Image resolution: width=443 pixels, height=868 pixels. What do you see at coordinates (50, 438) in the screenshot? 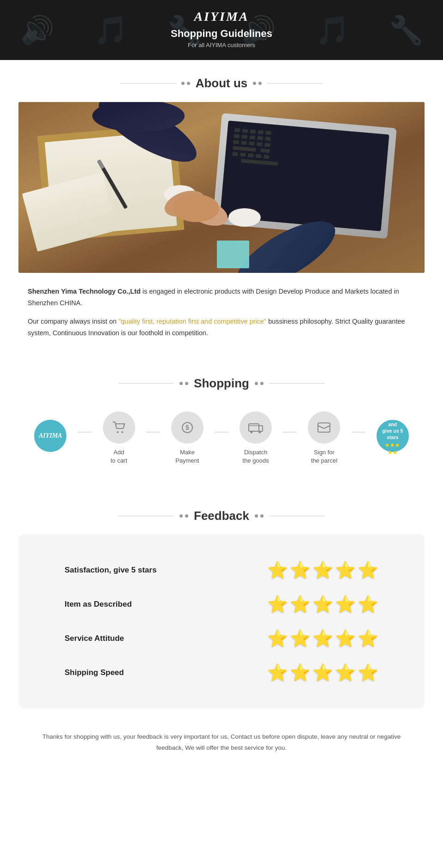
I see `flow-step-aiyima: AIYIMA` at bounding box center [50, 438].